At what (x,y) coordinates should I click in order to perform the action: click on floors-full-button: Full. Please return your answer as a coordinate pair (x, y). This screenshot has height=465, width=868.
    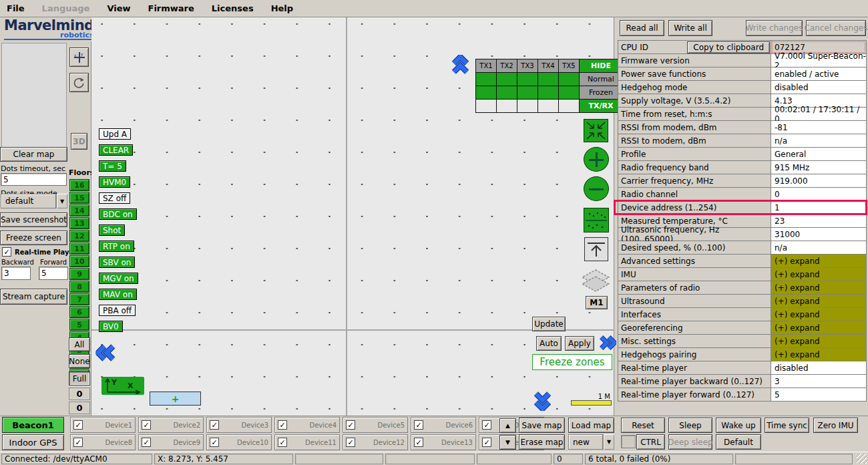
    Looking at the image, I should click on (79, 378).